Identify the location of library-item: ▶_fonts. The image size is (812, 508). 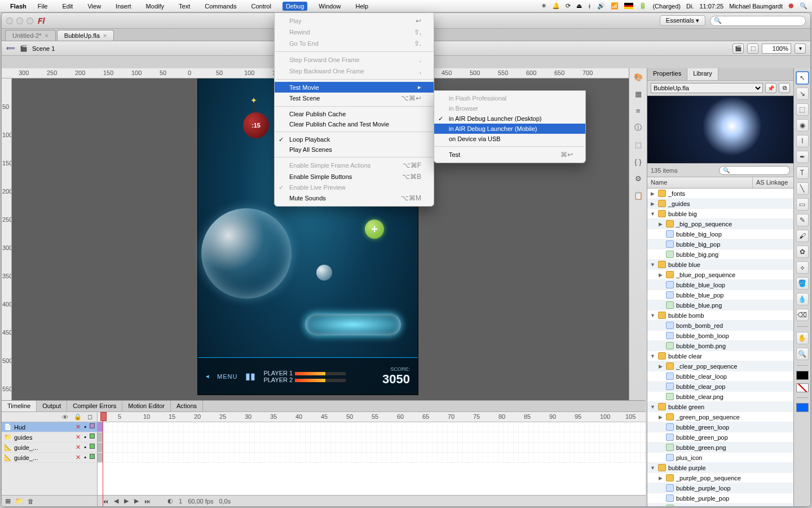
(721, 194).